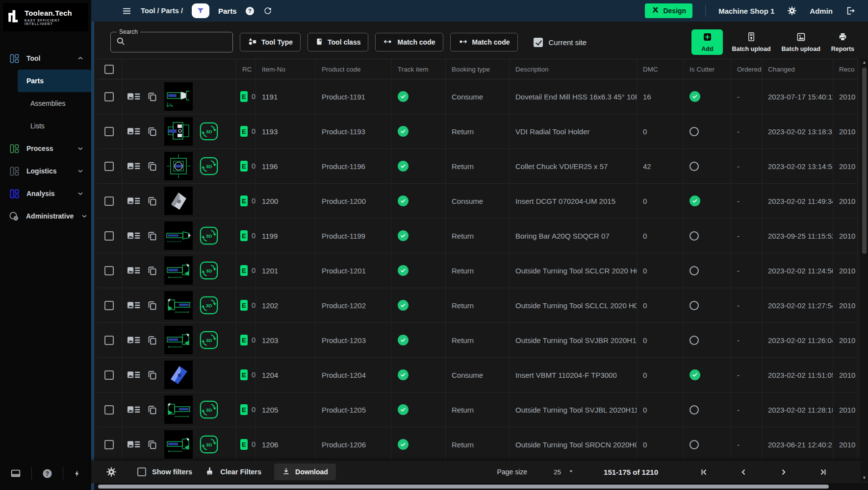 This screenshot has width=868, height=490. I want to click on logout-icon, so click(850, 11).